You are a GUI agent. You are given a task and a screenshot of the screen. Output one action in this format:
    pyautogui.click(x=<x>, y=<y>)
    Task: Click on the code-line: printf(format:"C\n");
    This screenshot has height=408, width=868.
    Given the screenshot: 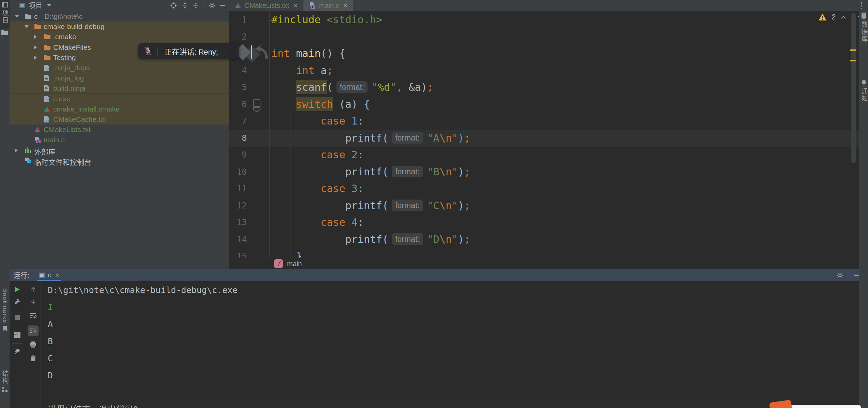 What is the action you would take?
    pyautogui.click(x=371, y=206)
    